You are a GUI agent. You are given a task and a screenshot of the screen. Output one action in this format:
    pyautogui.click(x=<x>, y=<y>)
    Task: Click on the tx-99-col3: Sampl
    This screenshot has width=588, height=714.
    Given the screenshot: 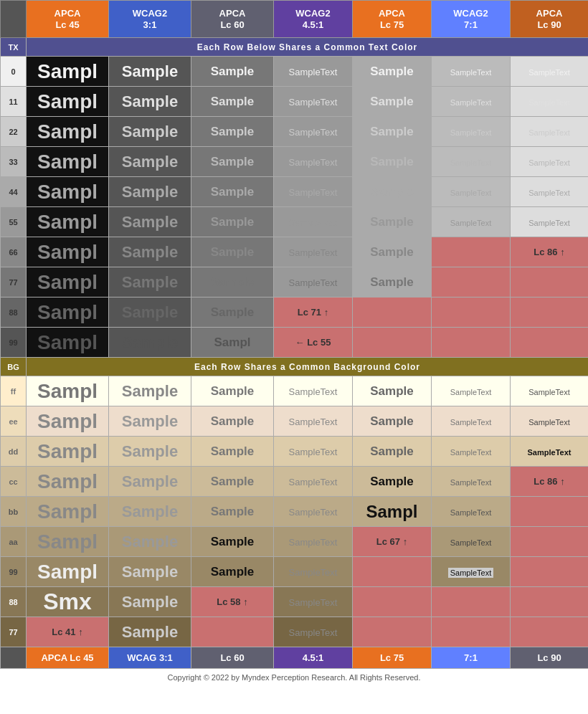 What is the action you would take?
    pyautogui.click(x=232, y=343)
    